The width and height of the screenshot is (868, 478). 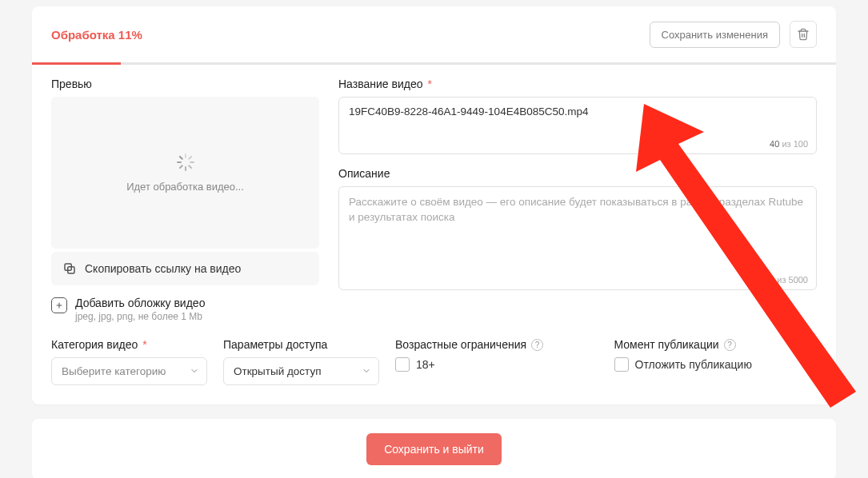 What do you see at coordinates (186, 162) in the screenshot?
I see `spinner-icon` at bounding box center [186, 162].